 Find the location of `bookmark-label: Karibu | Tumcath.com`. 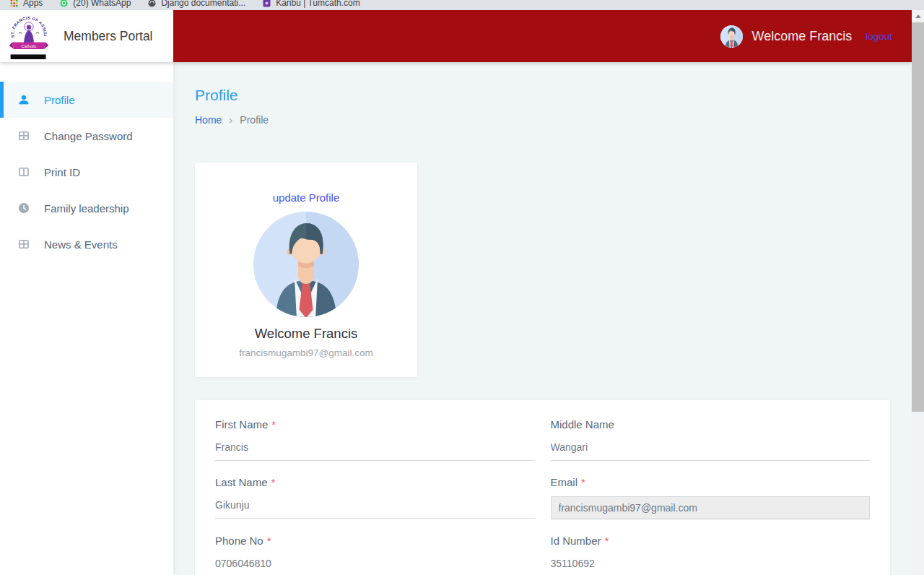

bookmark-label: Karibu | Tumcath.com is located at coordinates (318, 4).